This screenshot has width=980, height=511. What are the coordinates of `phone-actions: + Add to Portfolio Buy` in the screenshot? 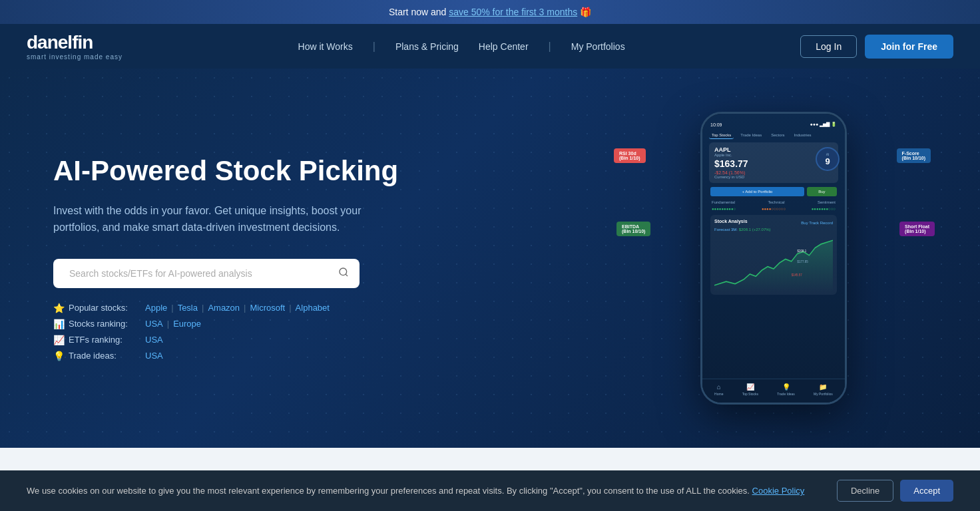 It's located at (774, 192).